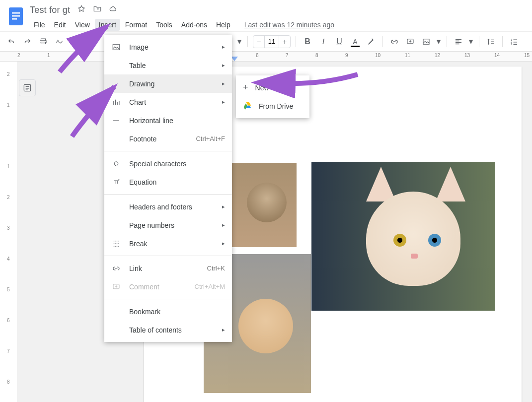 This screenshot has width=532, height=402. Describe the element at coordinates (43, 42) in the screenshot. I see `print-button` at that location.